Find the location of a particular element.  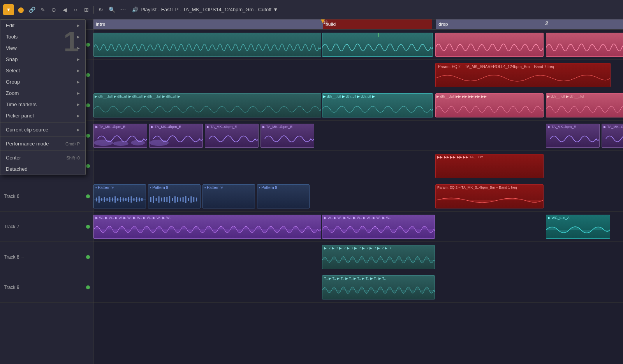

track-row-8: ▶..7 ▶..7 ▶..7 ▶..7 ▶..7 ▶..7 ▶..7 ▶..7 … is located at coordinates (358, 257).